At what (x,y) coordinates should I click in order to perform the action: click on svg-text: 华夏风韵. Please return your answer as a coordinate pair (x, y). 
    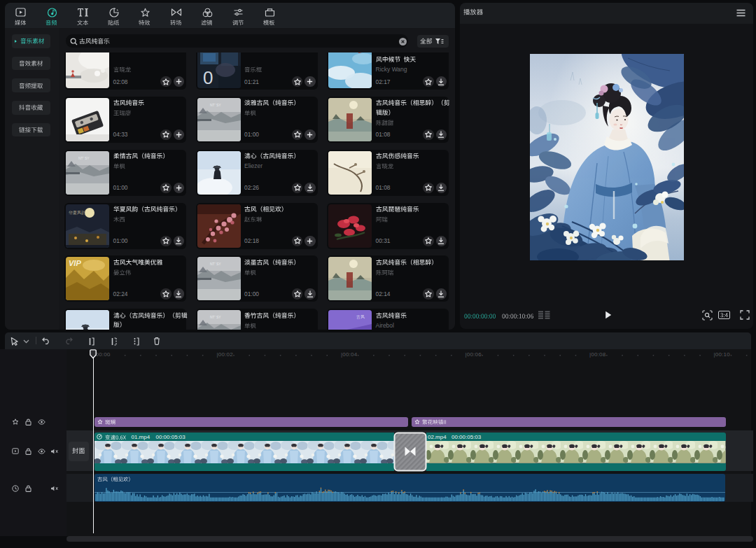
    Looking at the image, I should click on (77, 213).